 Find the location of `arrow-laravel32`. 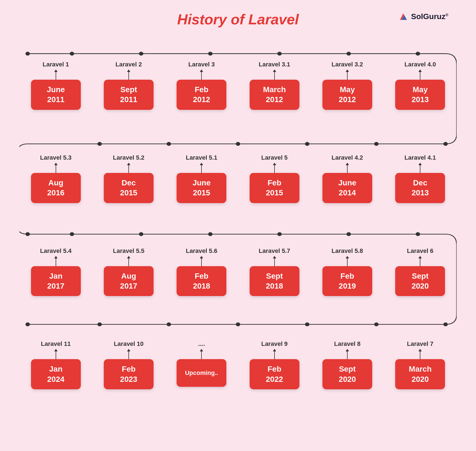

arrow-laravel32 is located at coordinates (347, 75).